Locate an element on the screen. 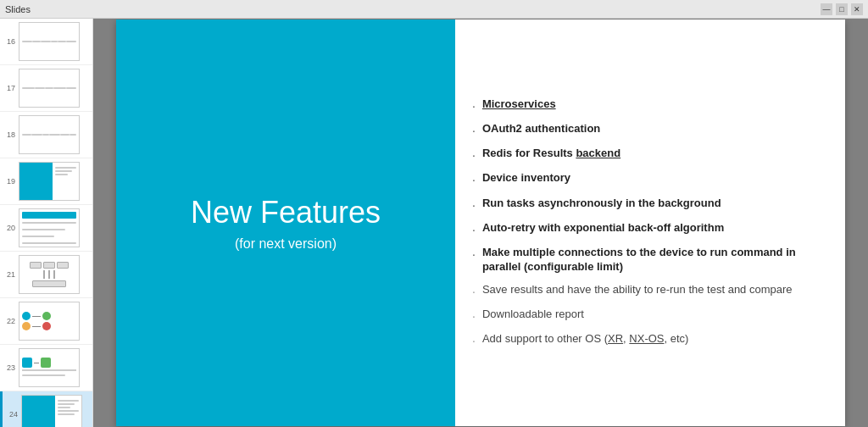 The height and width of the screenshot is (427, 868). sidebar-slide-16: 16 is located at coordinates (46, 42).